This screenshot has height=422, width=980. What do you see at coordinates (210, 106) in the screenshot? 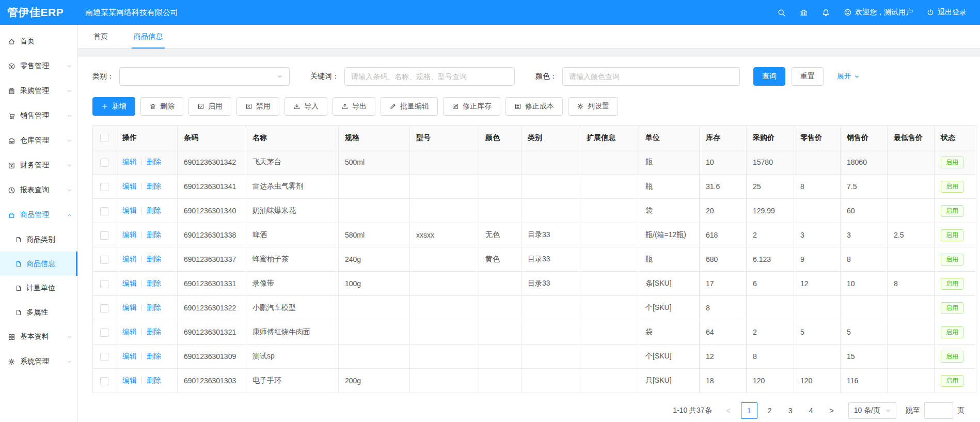
I see `enable-button: 启用` at bounding box center [210, 106].